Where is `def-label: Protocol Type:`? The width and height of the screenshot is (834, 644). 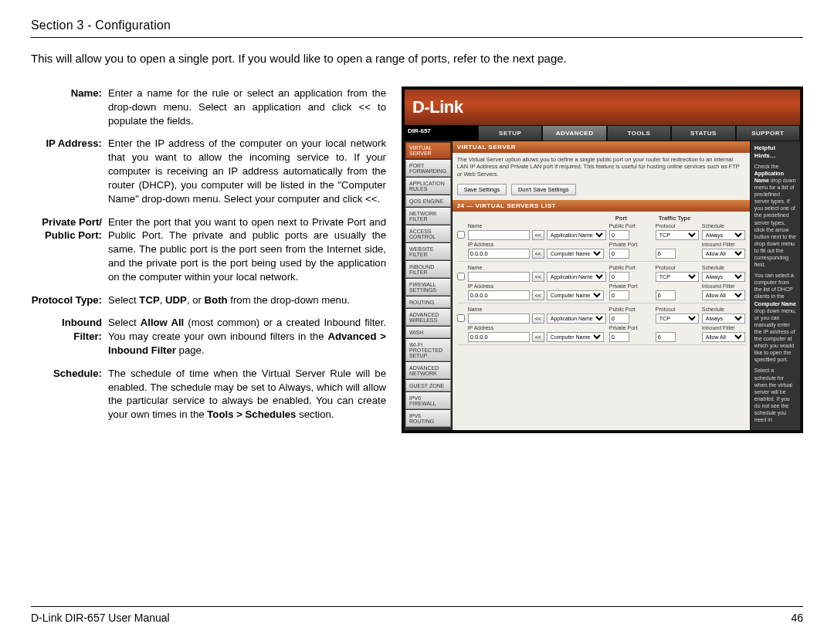
def-label: Protocol Type: is located at coordinates (70, 300).